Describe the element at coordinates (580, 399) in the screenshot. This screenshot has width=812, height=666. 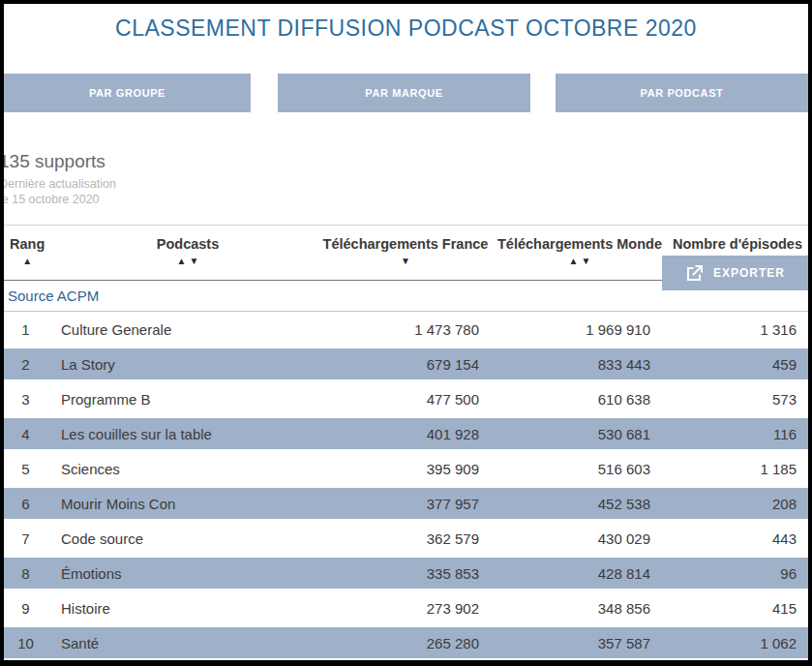
I see `cell-downloads-monde: 610 638` at that location.